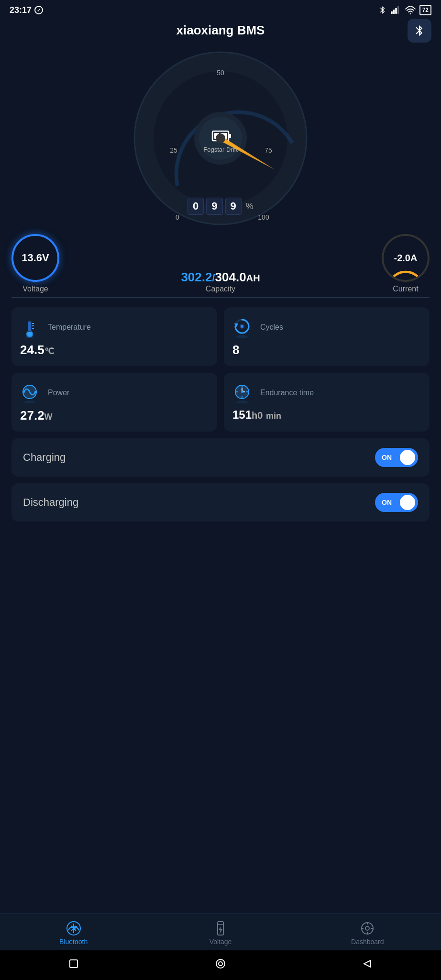  Describe the element at coordinates (231, 277) in the screenshot. I see `capacity-total: 304.0` at that location.